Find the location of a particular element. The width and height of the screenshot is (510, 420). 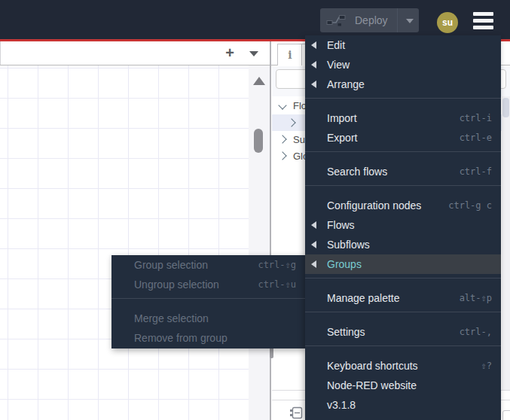

sidebar-splitter is located at coordinates (270, 230).